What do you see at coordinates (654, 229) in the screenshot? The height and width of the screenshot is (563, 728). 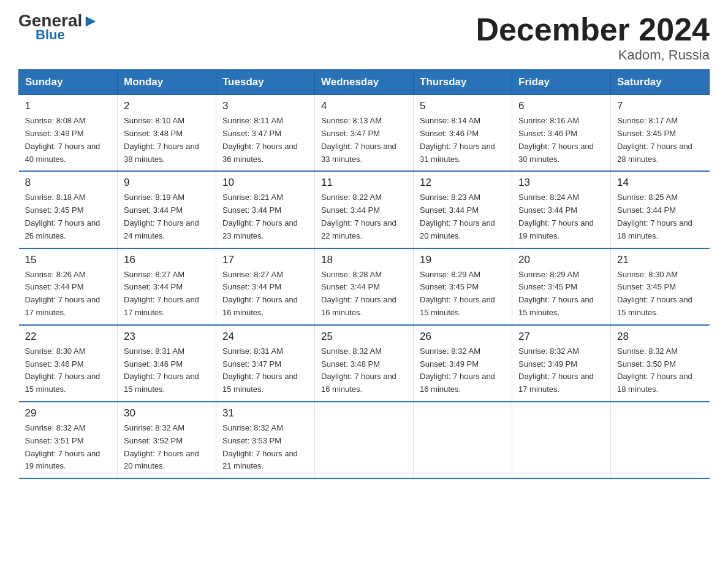 I see `daylight-label: Daylight: 7 hours and 18 minutes.` at bounding box center [654, 229].